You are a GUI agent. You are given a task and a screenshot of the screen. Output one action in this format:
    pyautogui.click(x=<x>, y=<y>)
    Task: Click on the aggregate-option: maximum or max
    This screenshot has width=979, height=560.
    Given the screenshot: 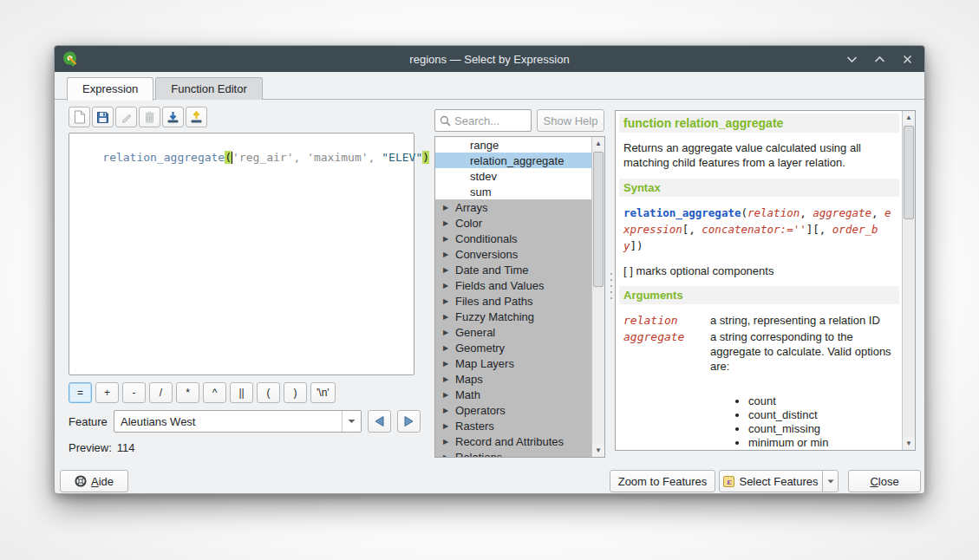 What is the action you would take?
    pyautogui.click(x=822, y=451)
    